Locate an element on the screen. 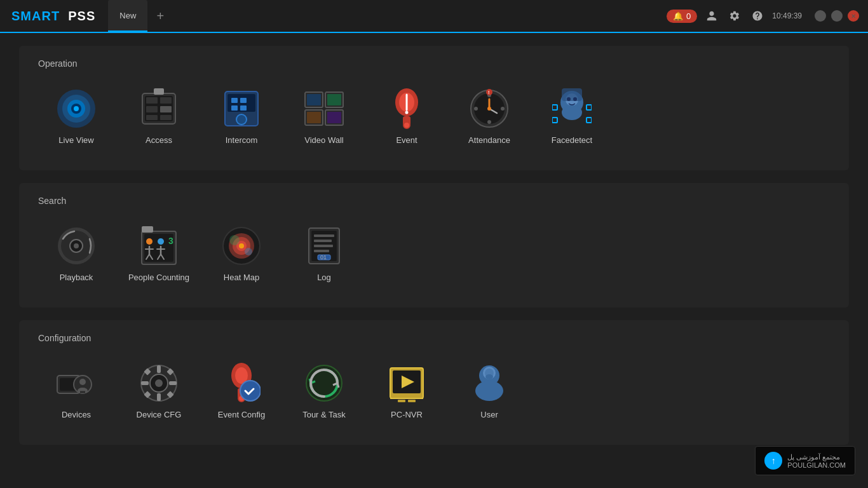  configuration-grid: Devices is located at coordinates (434, 391).